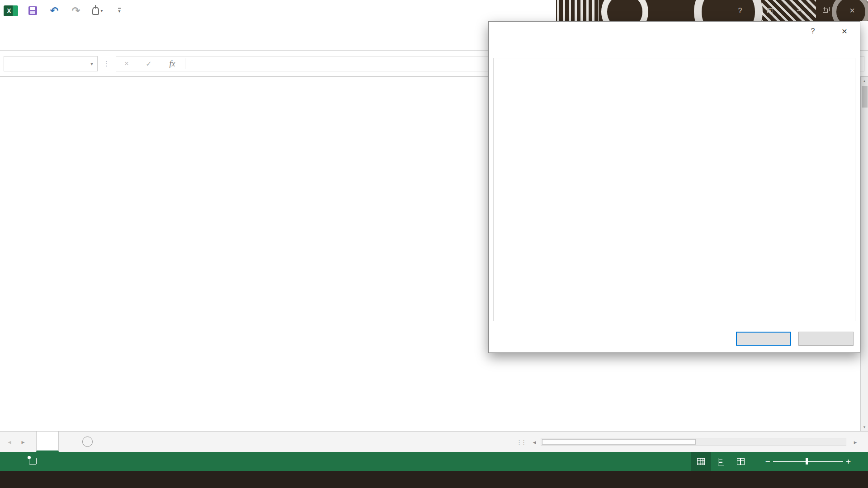 This screenshot has height=488, width=868. Describe the element at coordinates (185, 64) in the screenshot. I see `divider` at that location.